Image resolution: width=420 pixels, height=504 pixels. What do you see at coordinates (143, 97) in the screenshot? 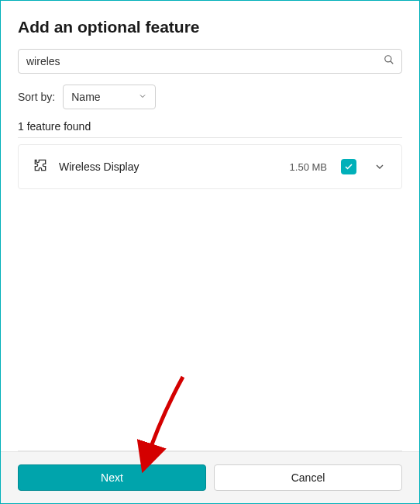
I see `chevron-down-icon` at bounding box center [143, 97].